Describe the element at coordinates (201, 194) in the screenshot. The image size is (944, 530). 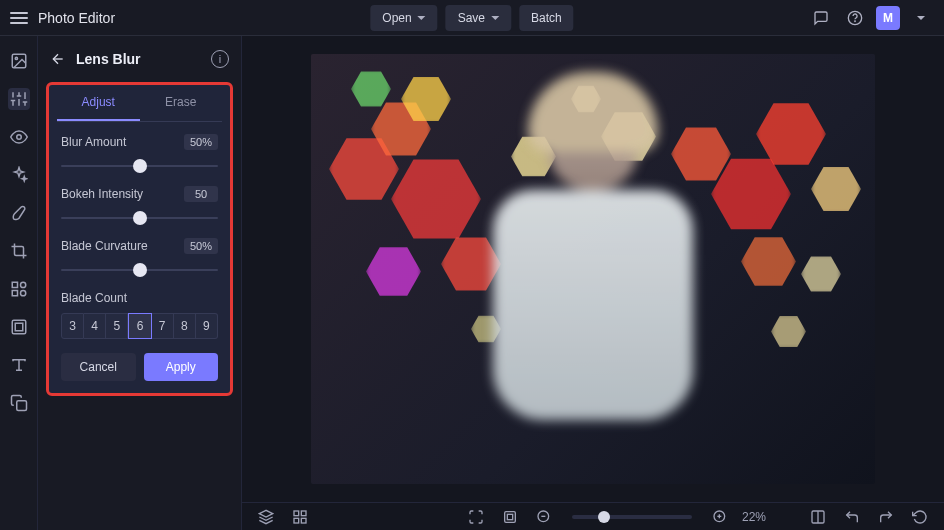
I see `bokeh-intensity-value: 50` at that location.